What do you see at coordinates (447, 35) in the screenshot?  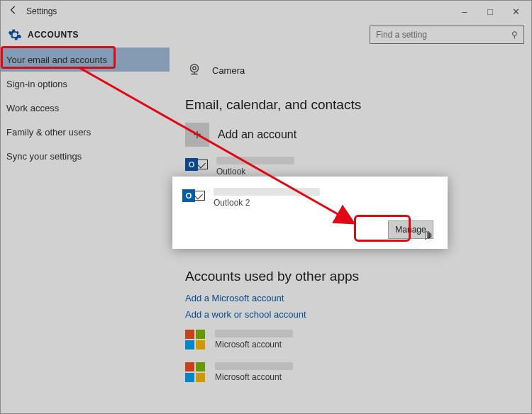 I see `search-input: Find a setting ⚲` at bounding box center [447, 35].